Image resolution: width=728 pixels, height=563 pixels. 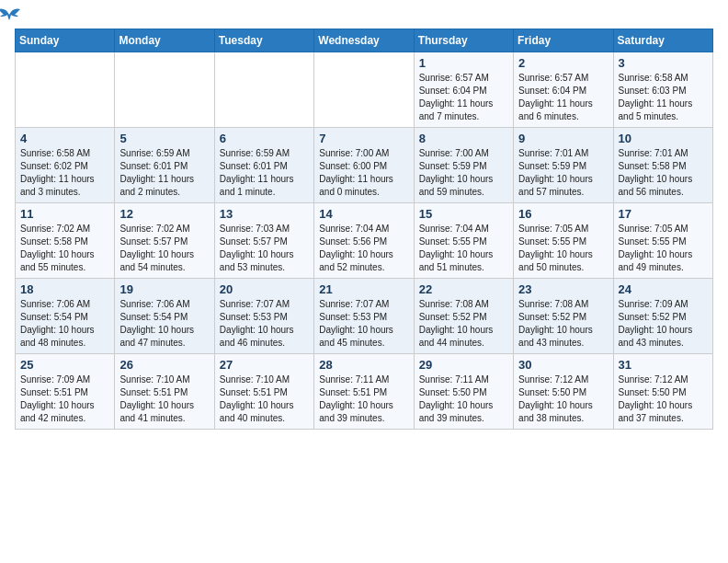 I want to click on day-cell: 11Sunrise: 7:02 AM Sunset: 5:58 PM Dayli…, so click(x=65, y=241).